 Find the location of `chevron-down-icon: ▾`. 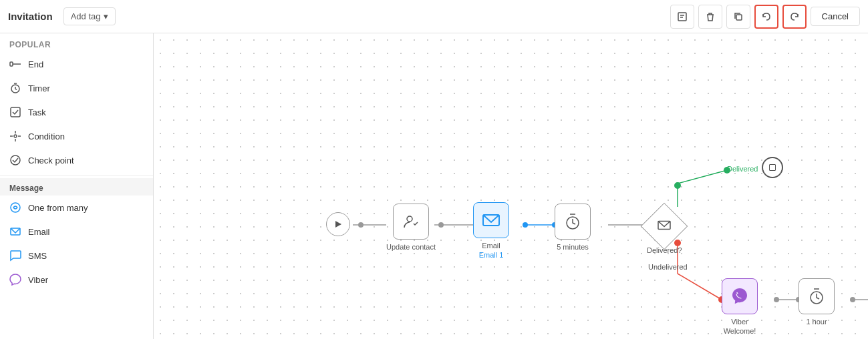

chevron-down-icon: ▾ is located at coordinates (106, 16).